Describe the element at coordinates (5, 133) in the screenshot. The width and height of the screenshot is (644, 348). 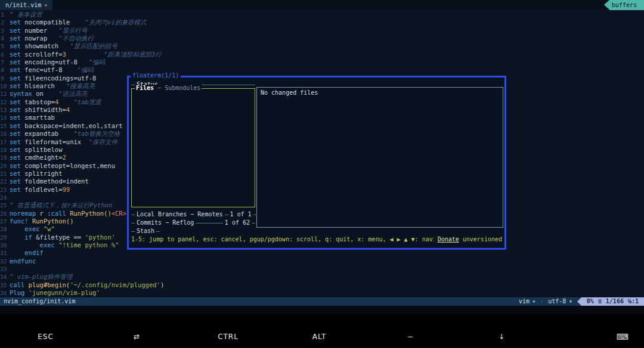
I see `line-number: 16` at that location.